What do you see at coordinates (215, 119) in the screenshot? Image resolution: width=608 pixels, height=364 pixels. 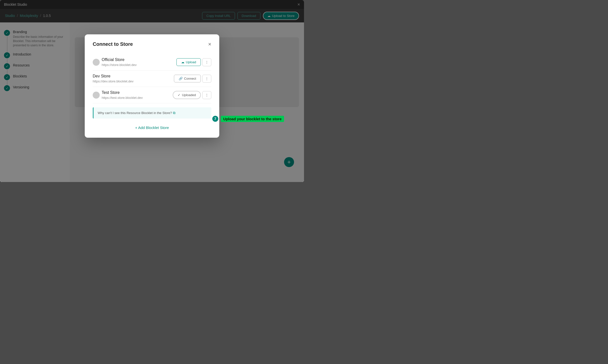 I see `annotation-number: 7` at bounding box center [215, 119].